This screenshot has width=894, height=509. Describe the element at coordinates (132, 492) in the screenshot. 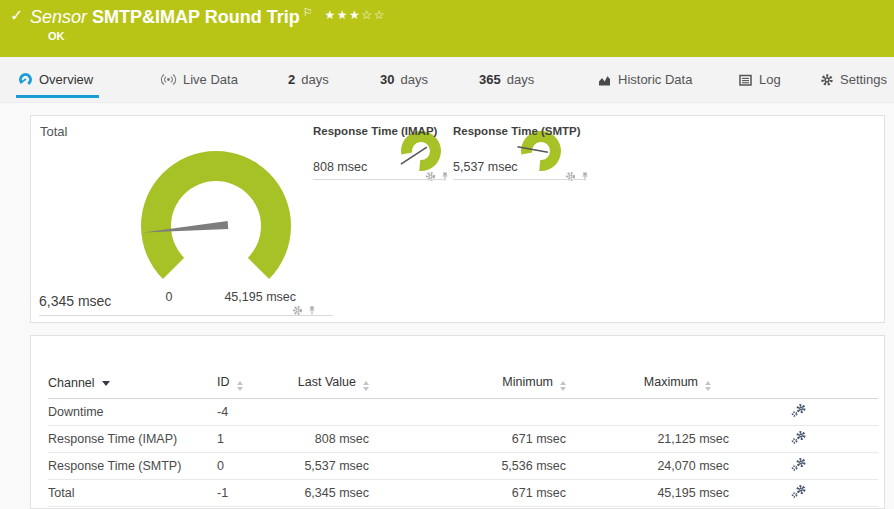

I see `channel-name: Total` at that location.